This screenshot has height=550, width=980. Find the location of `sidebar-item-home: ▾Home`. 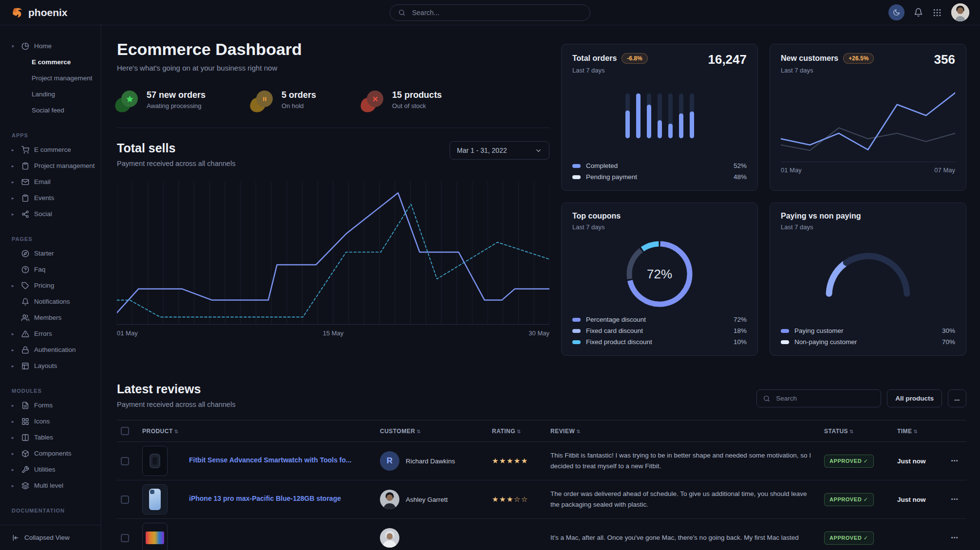

sidebar-item-home: ▾Home is located at coordinates (54, 46).